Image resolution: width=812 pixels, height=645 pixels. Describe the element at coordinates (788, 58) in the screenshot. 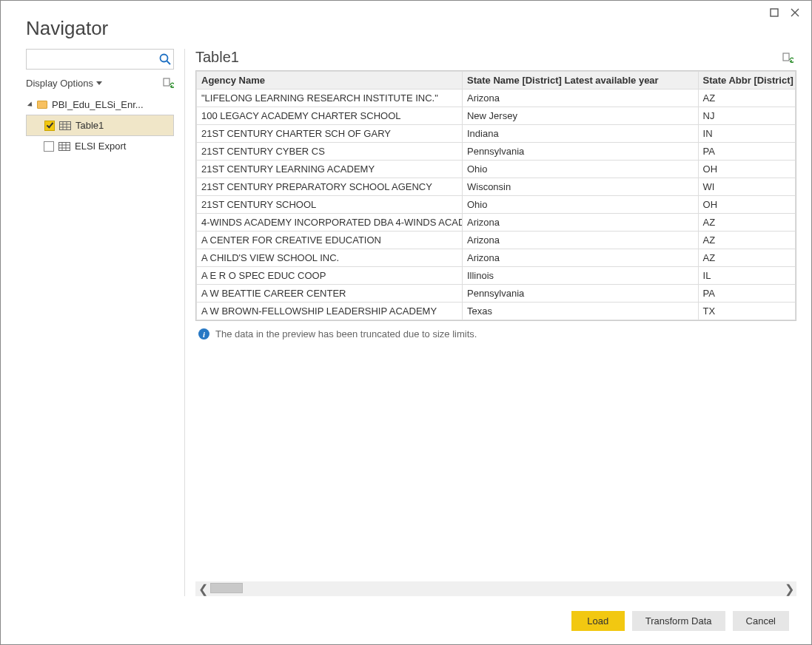

I see `preview-refresh-icon` at that location.